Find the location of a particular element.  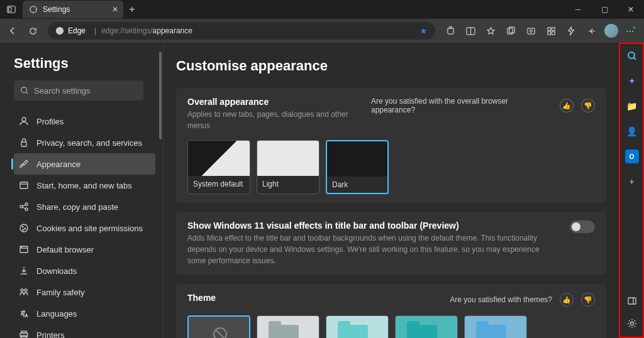

titlebar: Settings ✕ + ─ ▢ ✕ is located at coordinates (322, 9).